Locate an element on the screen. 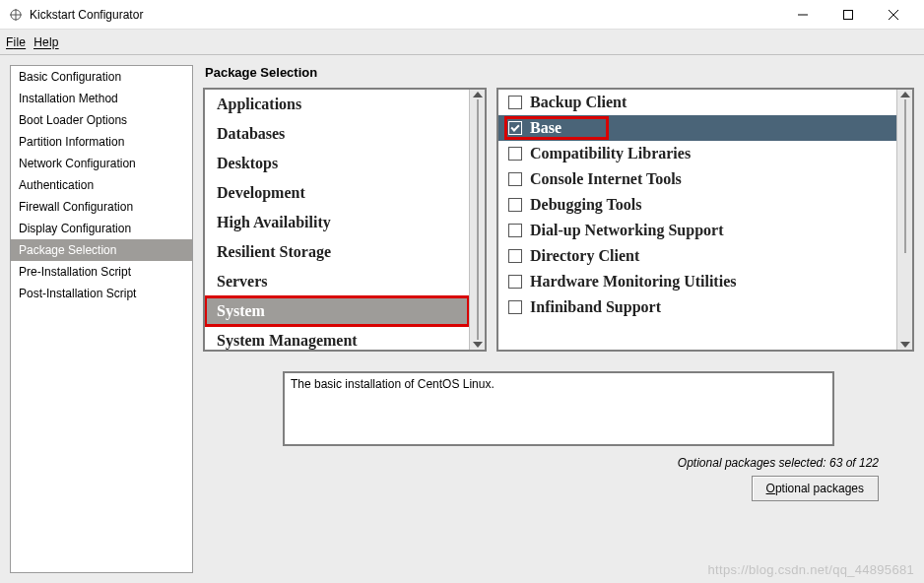  package-label: Console Internet Tools is located at coordinates (606, 179).